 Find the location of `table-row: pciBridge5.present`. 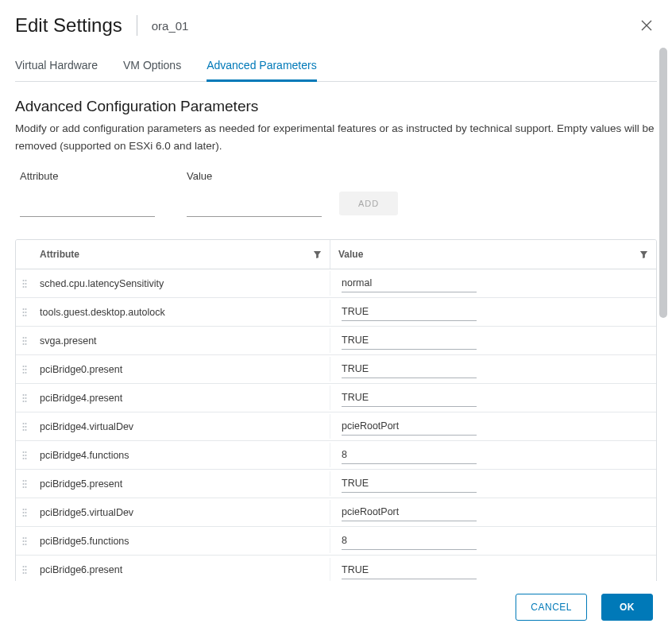

table-row: pciBridge5.present is located at coordinates (336, 484).